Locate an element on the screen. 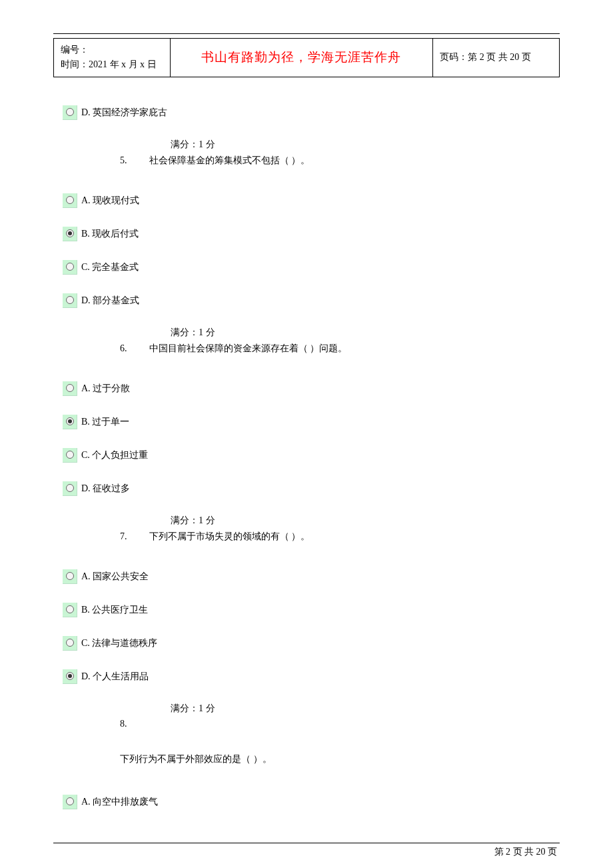 The image size is (613, 868). option-row: B. 公共医疗卫生 is located at coordinates (311, 610).